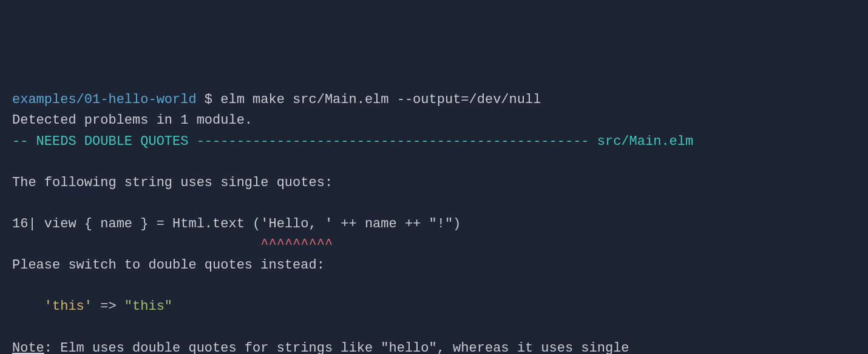  What do you see at coordinates (108, 307) in the screenshot?
I see `example-arrow: =>` at bounding box center [108, 307].